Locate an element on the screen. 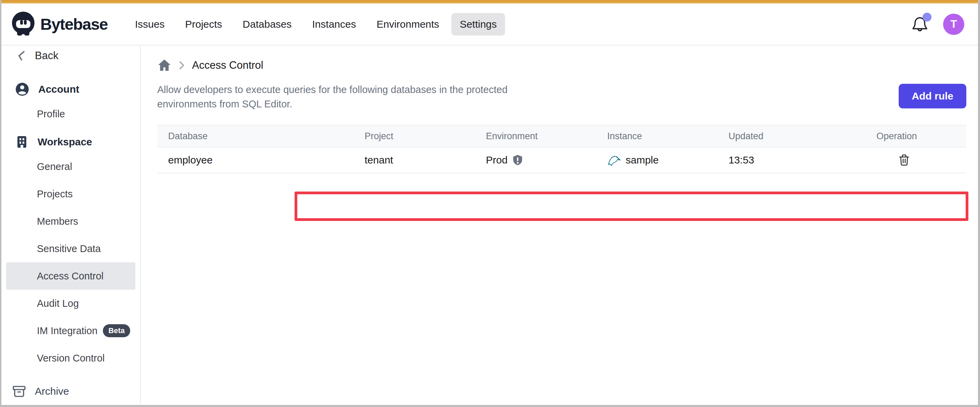  delete-rule-button is located at coordinates (904, 160).